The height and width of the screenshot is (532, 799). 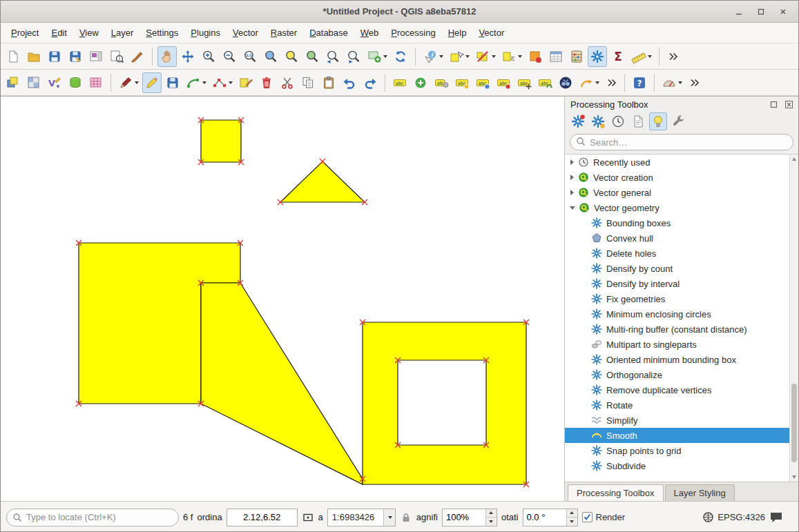 What do you see at coordinates (677, 253) in the screenshot?
I see `tree-item-delete-holes: Delete holes` at bounding box center [677, 253].